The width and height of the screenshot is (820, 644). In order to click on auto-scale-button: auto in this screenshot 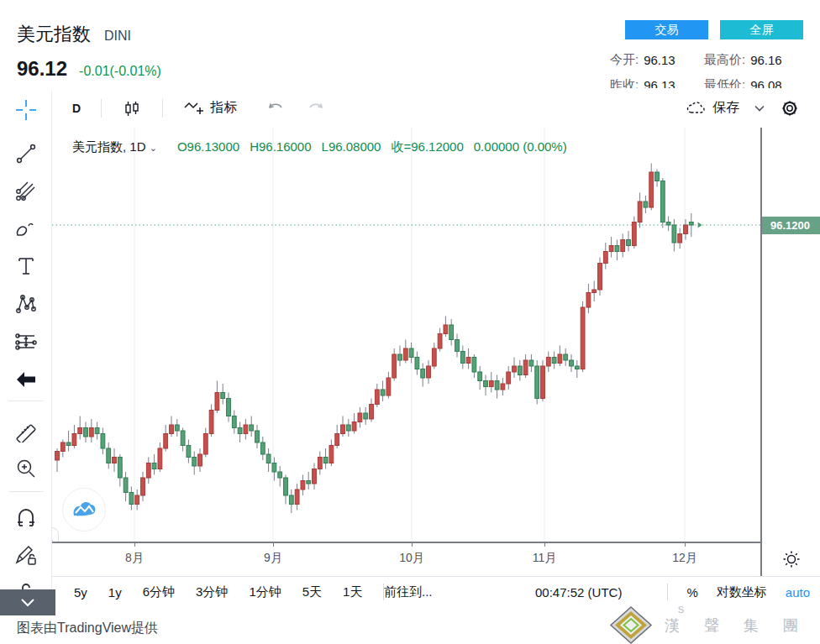, I will do `click(798, 593)`.